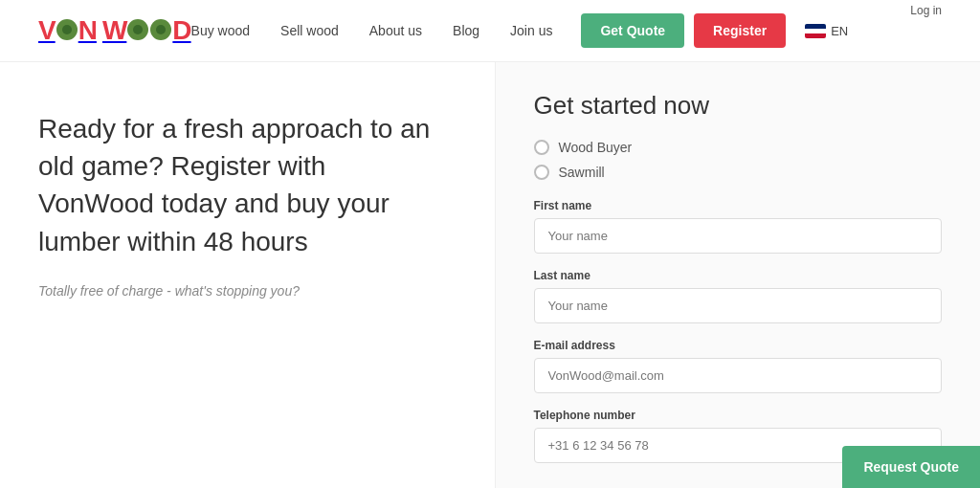 This screenshot has height=488, width=980. Describe the element at coordinates (243, 291) in the screenshot. I see `left-subtext: Totally free of charge - what's stopping…` at that location.